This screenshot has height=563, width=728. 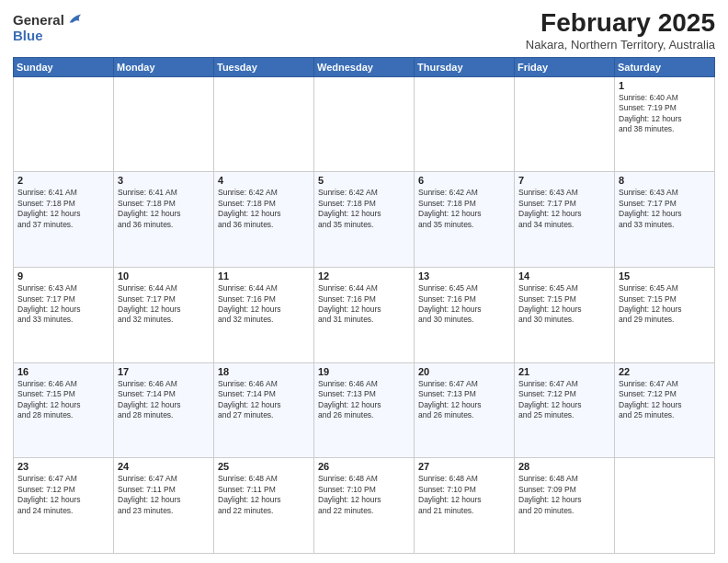 I want to click on day-number: 15, so click(x=665, y=276).